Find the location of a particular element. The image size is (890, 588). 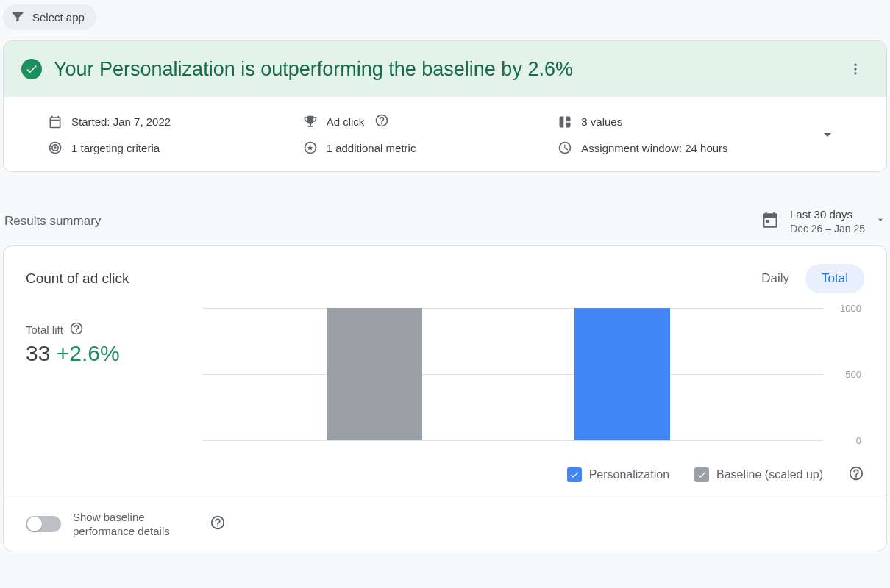

lift-help-icon is located at coordinates (76, 329).